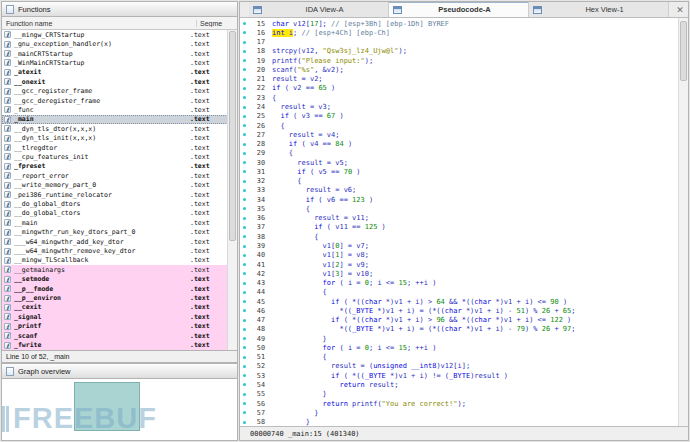 The image size is (690, 442). What do you see at coordinates (120, 9) in the screenshot?
I see `functions-panel-titlebar: Functions` at bounding box center [120, 9].